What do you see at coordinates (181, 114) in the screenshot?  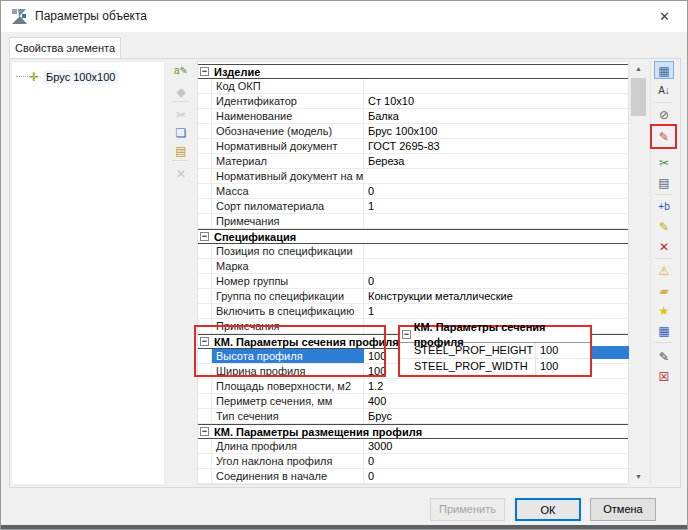 I see `cut-icon: ✂` at bounding box center [181, 114].